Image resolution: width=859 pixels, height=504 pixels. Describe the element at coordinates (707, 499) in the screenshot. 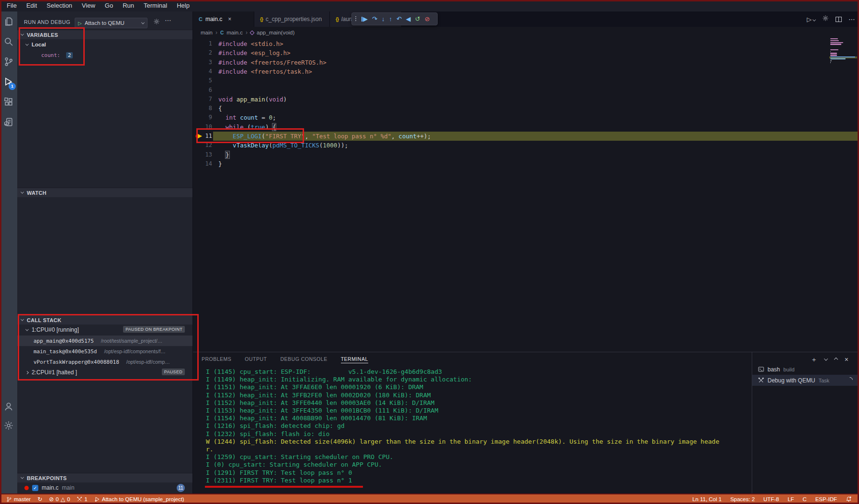

I see `cursor-position: Ln 11, Col 1` at that location.